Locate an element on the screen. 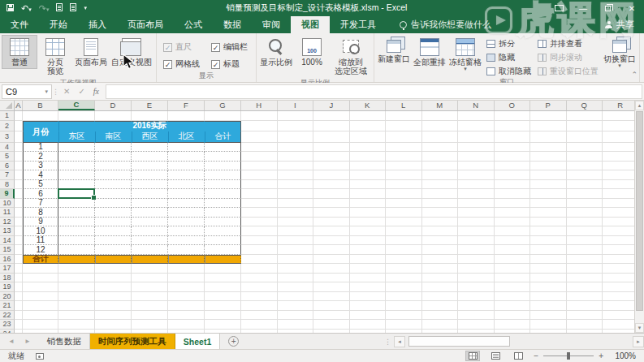 The height and width of the screenshot is (362, 644). insert-function-icon: fx is located at coordinates (96, 91).